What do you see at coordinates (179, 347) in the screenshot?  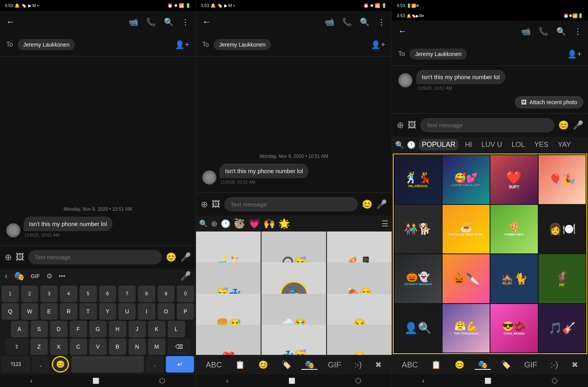 I see `key-backspace: ⌫` at bounding box center [179, 347].